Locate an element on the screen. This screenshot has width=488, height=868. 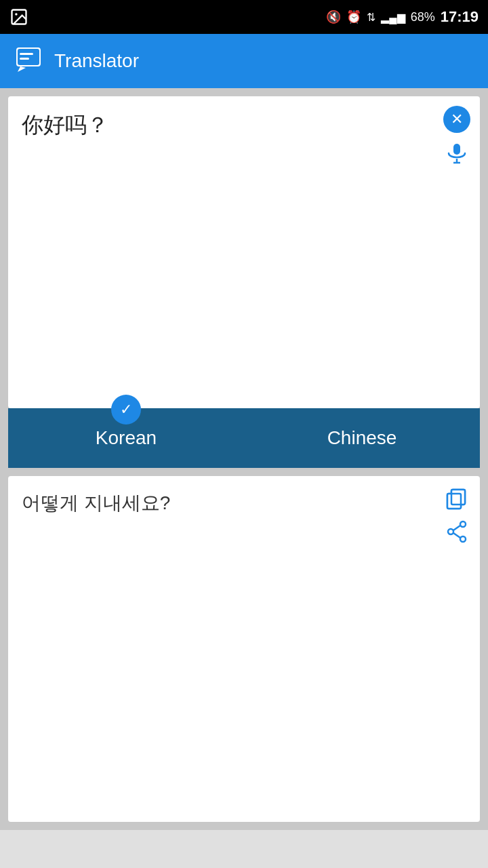
status-bar-left is located at coordinates (19, 17).